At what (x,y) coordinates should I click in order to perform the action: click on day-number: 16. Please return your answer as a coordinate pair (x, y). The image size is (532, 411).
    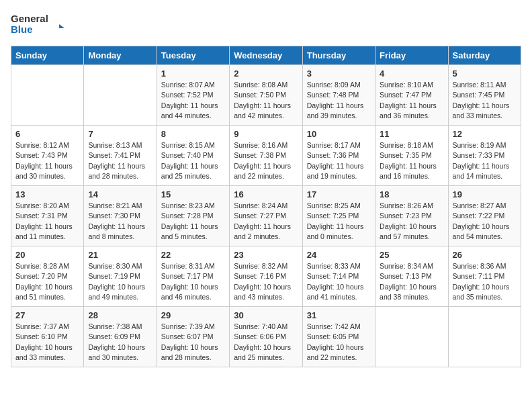
    Looking at the image, I should click on (266, 195).